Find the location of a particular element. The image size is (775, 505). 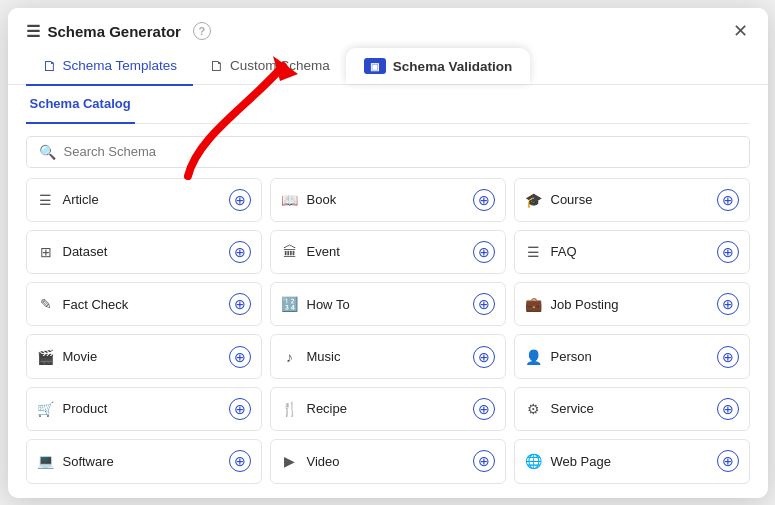

job-posting-add-button: ⊕ is located at coordinates (728, 304).